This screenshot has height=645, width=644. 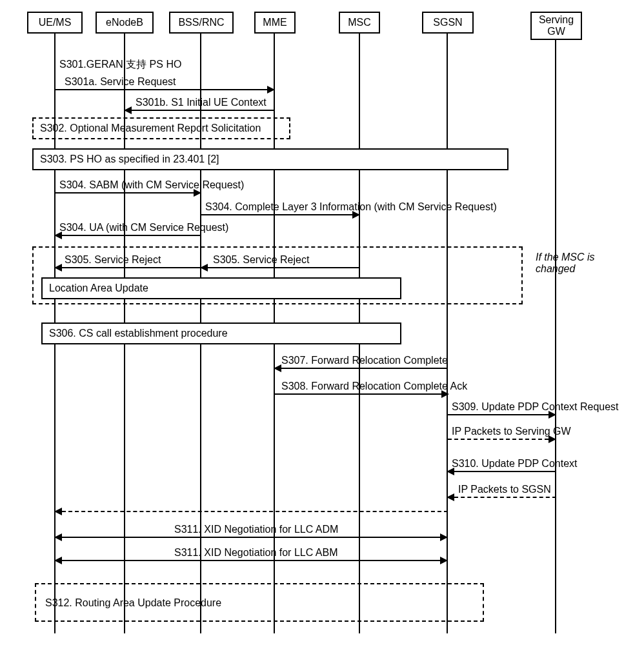 I want to click on lifeline-enodeb-label: eNodeB, so click(x=125, y=22).